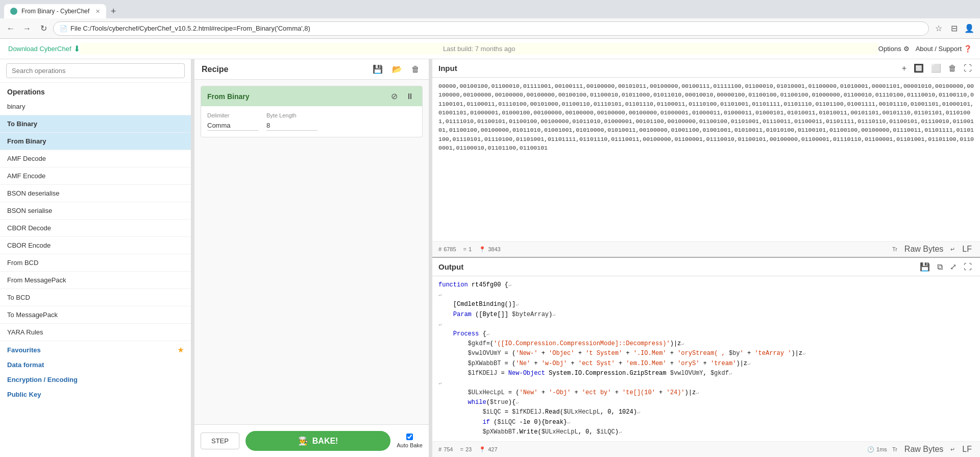 Image resolution: width=980 pixels, height=457 pixels. I want to click on sidebar-item-amf-decode: AMF Decode, so click(95, 159).